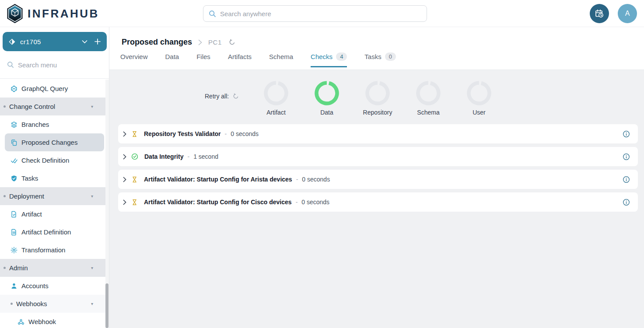 The height and width of the screenshot is (328, 644). Describe the element at coordinates (12, 42) in the screenshot. I see `branch-icon` at that location.